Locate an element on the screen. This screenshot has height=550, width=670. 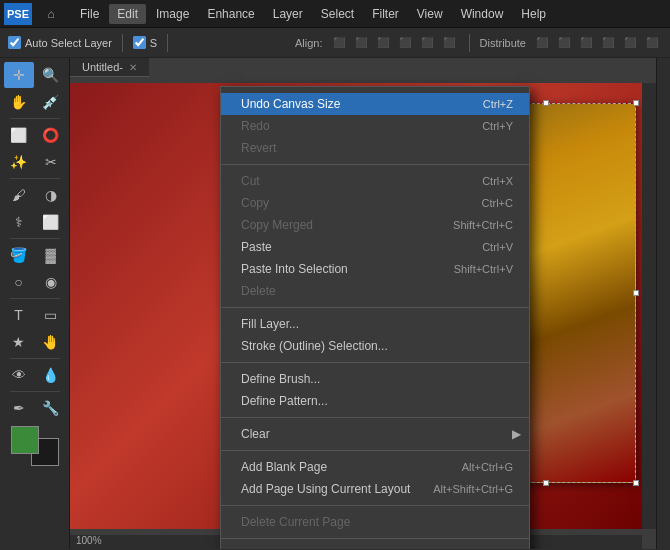
tool-row-6: ⚕ ⬜ is located at coordinates (35, 222).